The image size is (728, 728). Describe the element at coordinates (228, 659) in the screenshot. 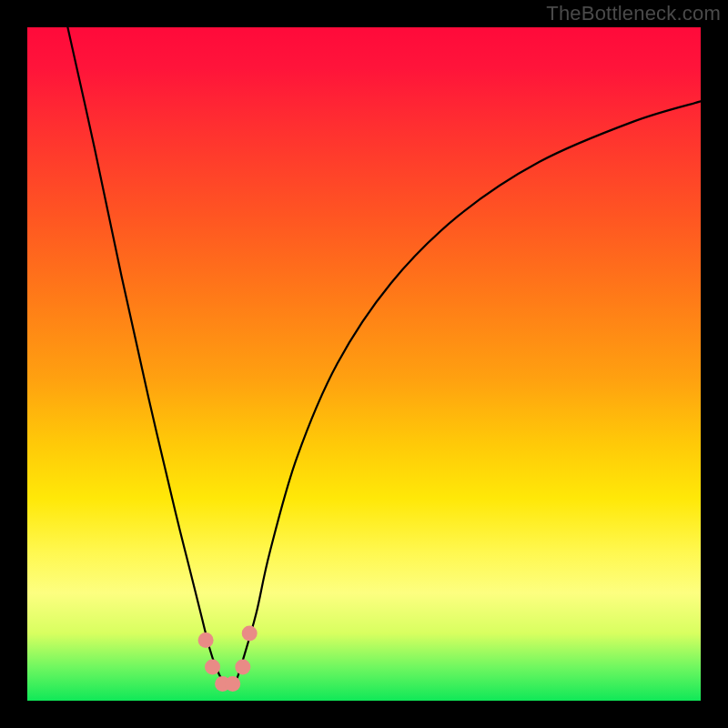

I see `valley-dots-group` at that location.